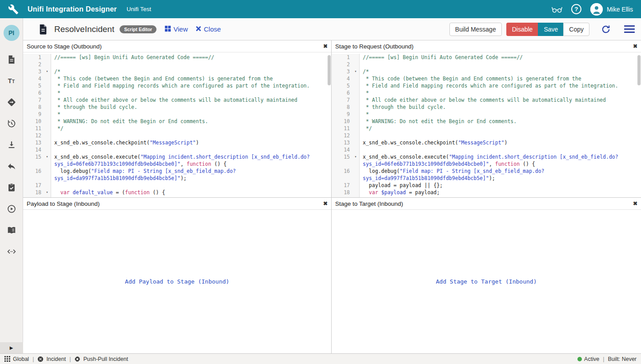 This screenshot has width=641, height=364. What do you see at coordinates (12, 166) in the screenshot?
I see `sidebar-item-undo` at bounding box center [12, 166].